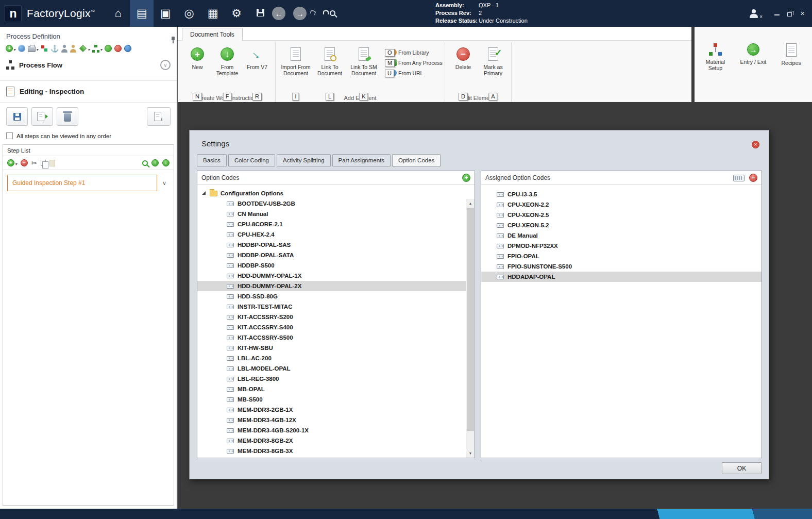 Image resolution: width=812 pixels, height=519 pixels. Describe the element at coordinates (73, 48) in the screenshot. I see `operator-button` at that location.